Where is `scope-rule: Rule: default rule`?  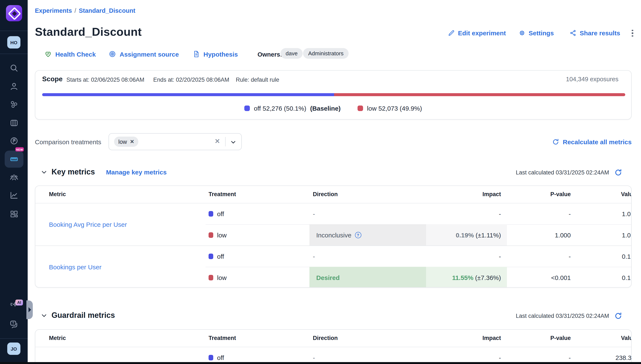
scope-rule: Rule: default rule is located at coordinates (258, 80).